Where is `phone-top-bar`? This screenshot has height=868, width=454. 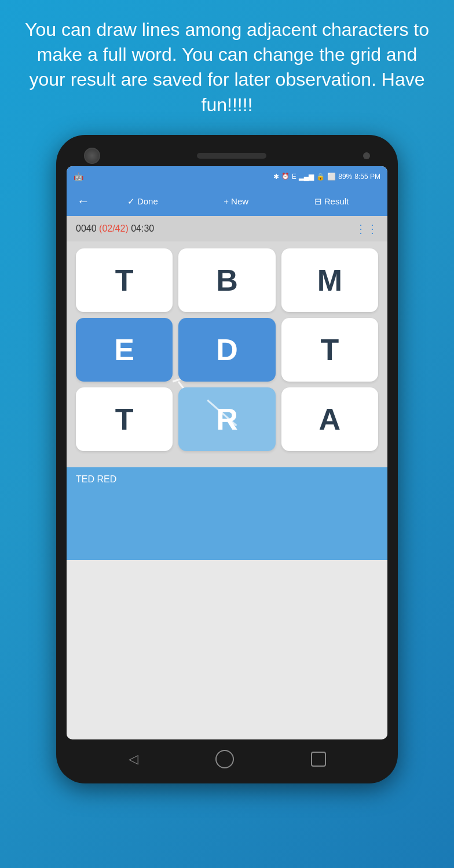 phone-top-bar is located at coordinates (227, 156).